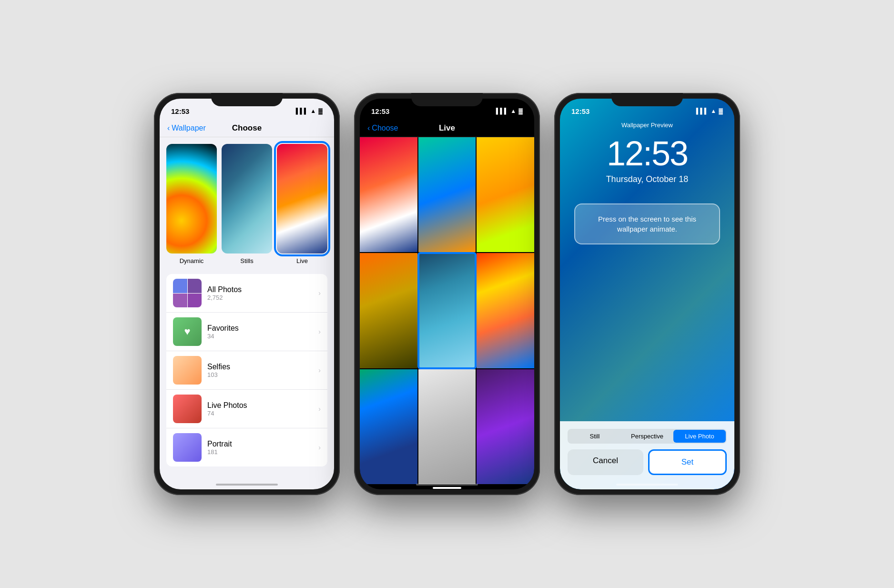  What do you see at coordinates (647, 153) in the screenshot?
I see `preview-clock: 12:53` at bounding box center [647, 153].